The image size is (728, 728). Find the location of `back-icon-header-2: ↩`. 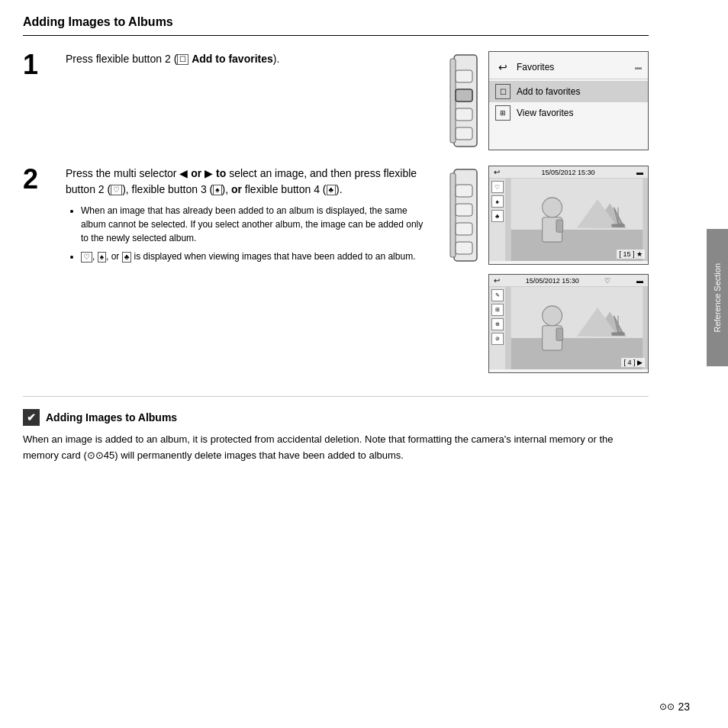

back-icon-header-2: ↩ is located at coordinates (497, 281).